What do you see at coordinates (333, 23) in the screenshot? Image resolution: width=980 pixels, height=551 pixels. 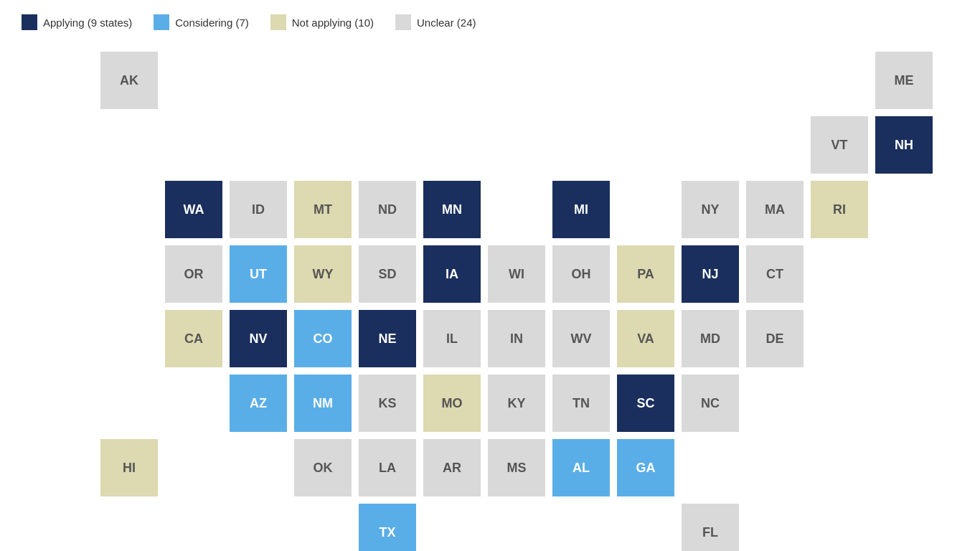 I see `legend-label: Not applying (10)` at bounding box center [333, 23].